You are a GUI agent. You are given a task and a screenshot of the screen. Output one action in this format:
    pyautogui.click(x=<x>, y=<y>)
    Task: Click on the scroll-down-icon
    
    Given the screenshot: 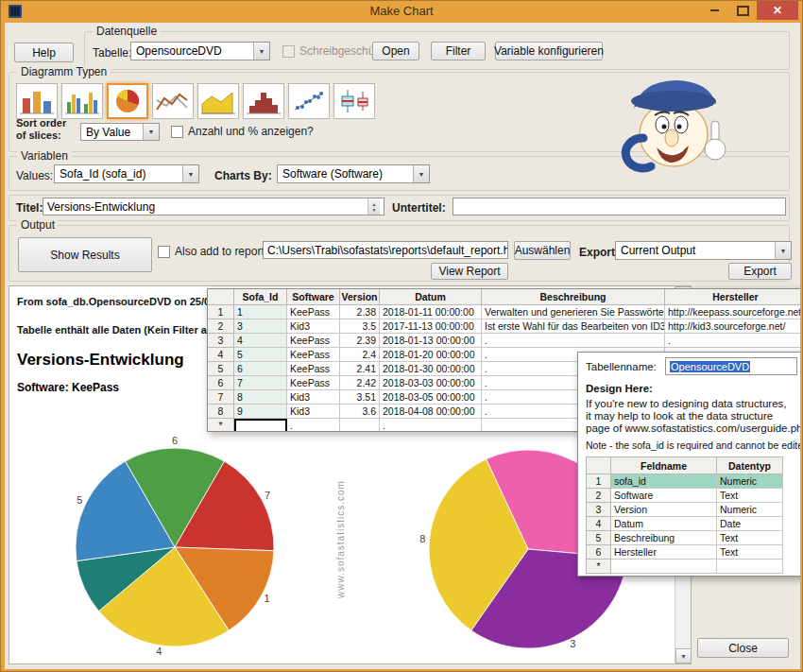 What is the action you would take?
    pyautogui.click(x=684, y=656)
    